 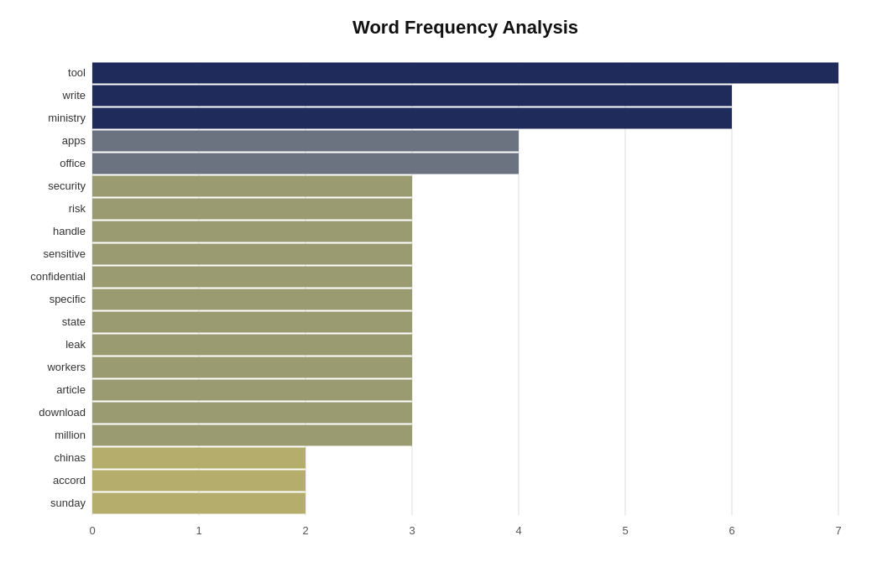 I want to click on bar-state, so click(x=252, y=322).